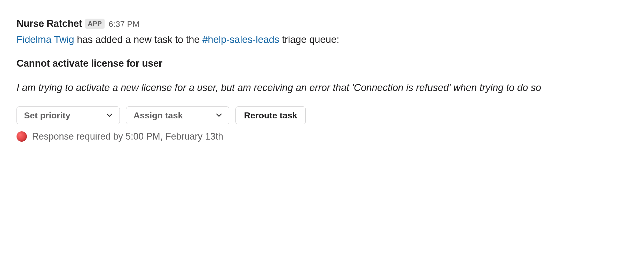 Image resolution: width=644 pixels, height=259 pixels. Describe the element at coordinates (322, 115) in the screenshot. I see `action-row: Set priority Assign task Reroute task` at that location.